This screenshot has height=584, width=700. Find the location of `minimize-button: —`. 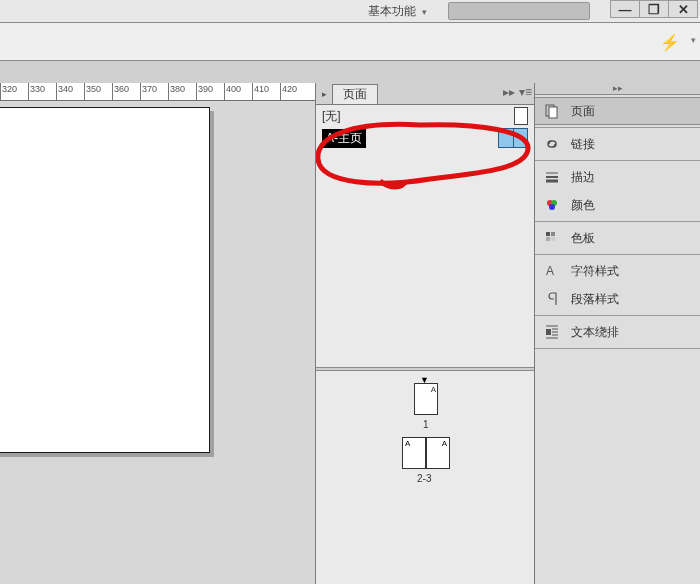

minimize-button: — is located at coordinates (625, 9).